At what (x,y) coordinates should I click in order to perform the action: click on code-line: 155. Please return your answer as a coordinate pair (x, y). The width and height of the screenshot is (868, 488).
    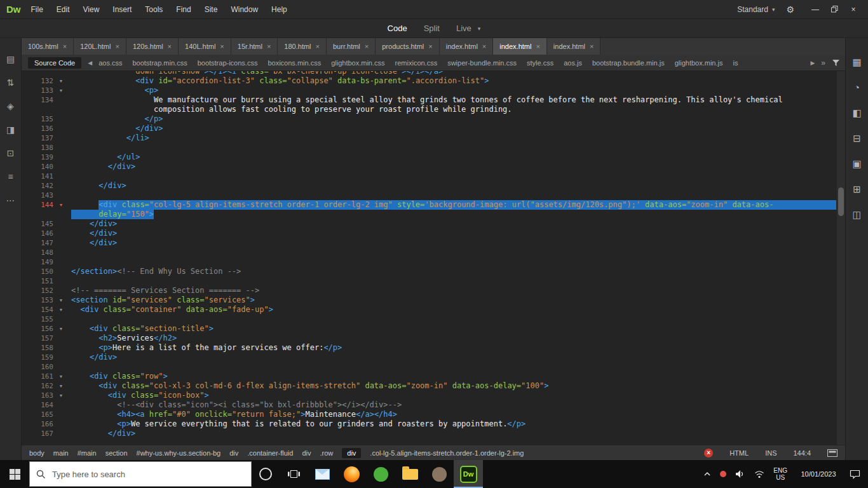
    Looking at the image, I should click on (433, 319).